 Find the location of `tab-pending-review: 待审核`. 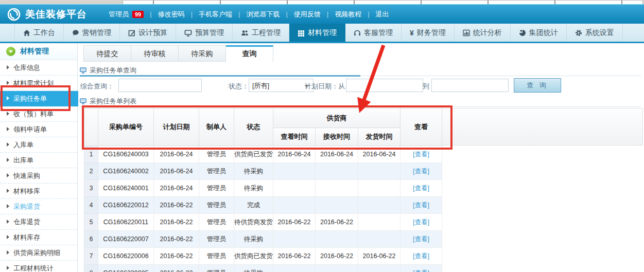

tab-pending-review: 待审核 is located at coordinates (155, 53).